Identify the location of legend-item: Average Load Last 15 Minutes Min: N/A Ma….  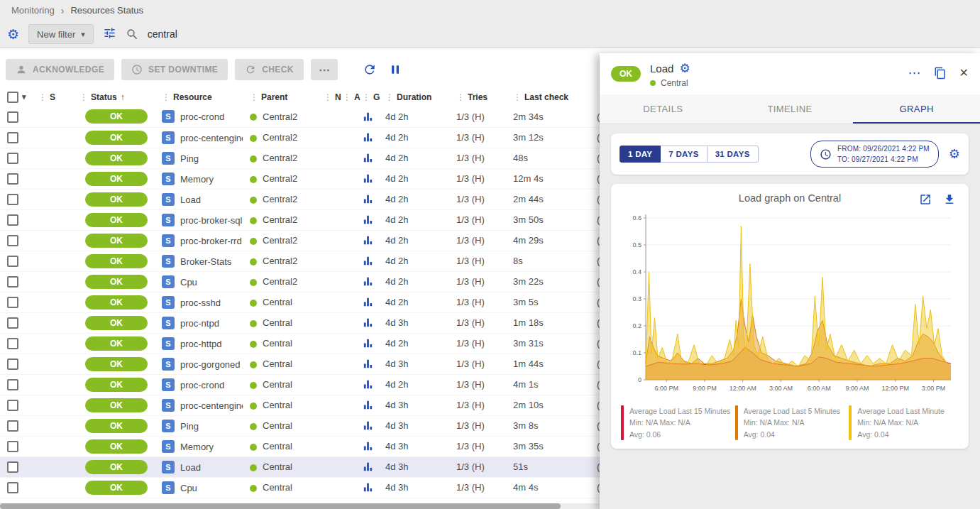
(676, 423).